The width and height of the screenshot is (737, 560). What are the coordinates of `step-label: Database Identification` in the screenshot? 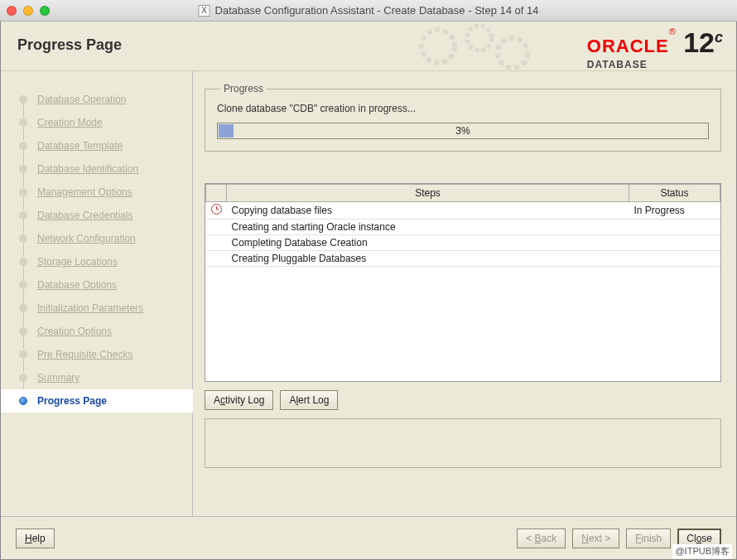 It's located at (88, 169).